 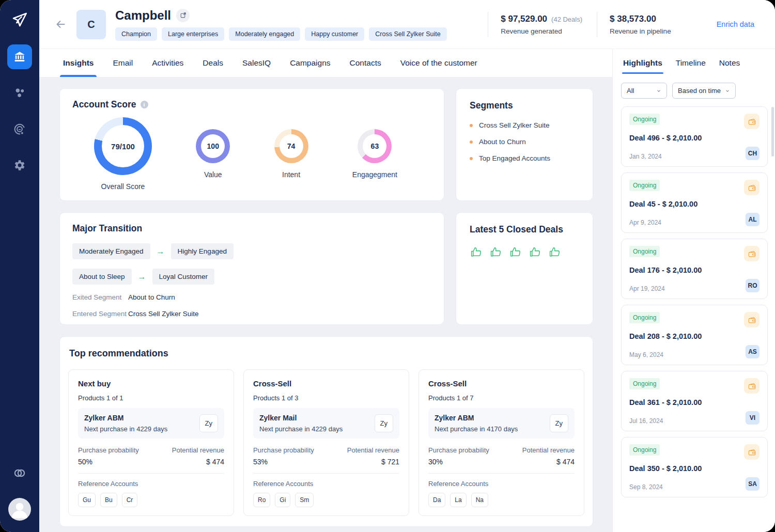 I want to click on open-record-icon, so click(x=183, y=15).